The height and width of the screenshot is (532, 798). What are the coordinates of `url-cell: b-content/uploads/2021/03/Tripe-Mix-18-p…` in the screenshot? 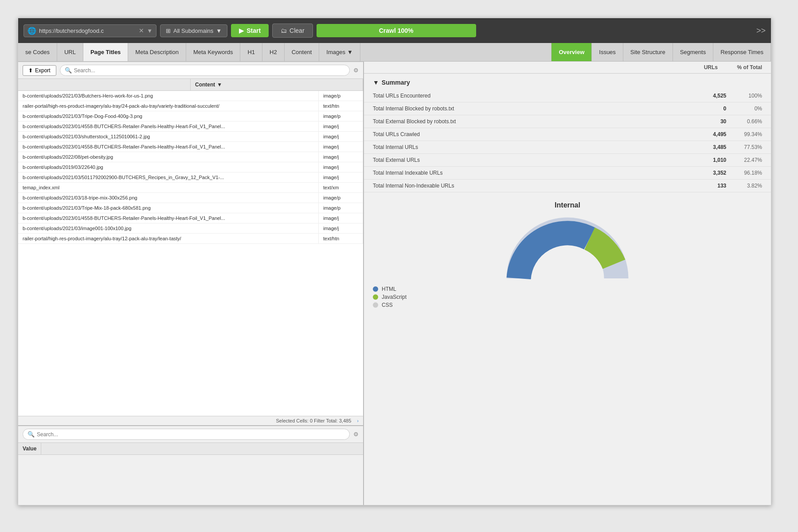 It's located at (168, 208).